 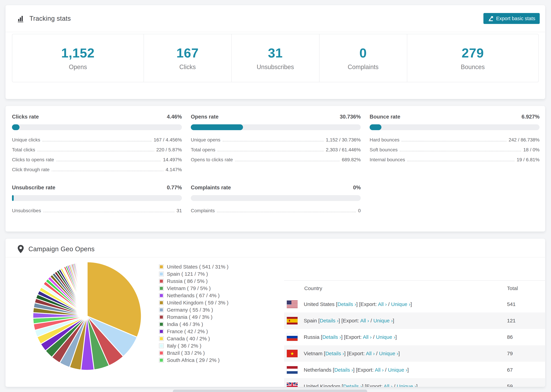 What do you see at coordinates (194, 281) in the screenshot?
I see `legend-item-russia: Russia ( 86 / 5% )` at bounding box center [194, 281].